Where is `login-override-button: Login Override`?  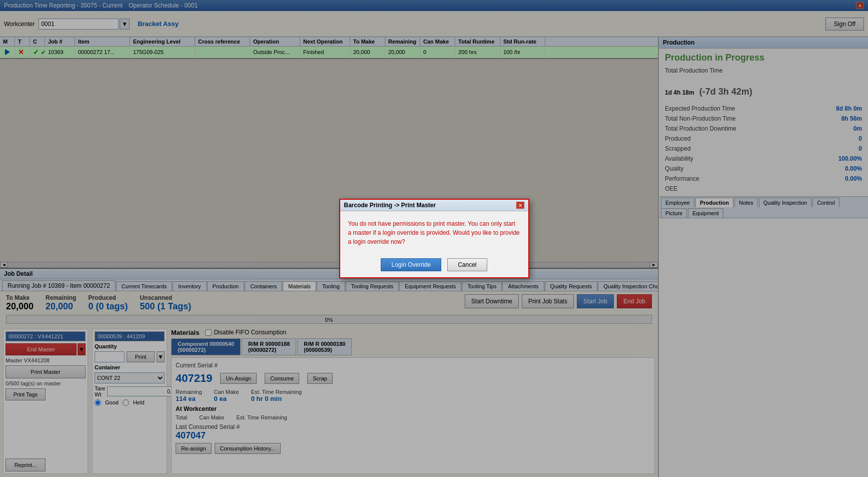 login-override-button: Login Override is located at coordinates (411, 265).